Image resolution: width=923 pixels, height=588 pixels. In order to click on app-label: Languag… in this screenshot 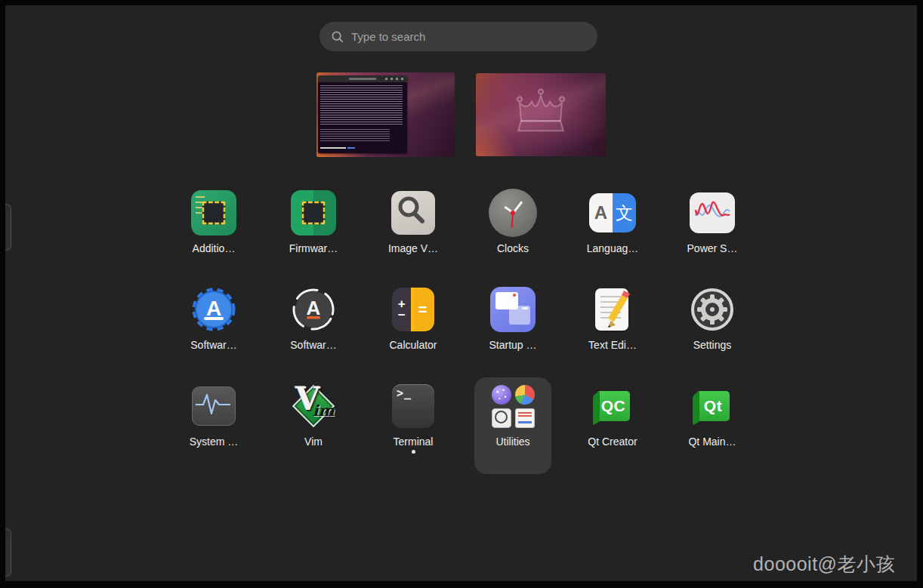, I will do `click(613, 249)`.